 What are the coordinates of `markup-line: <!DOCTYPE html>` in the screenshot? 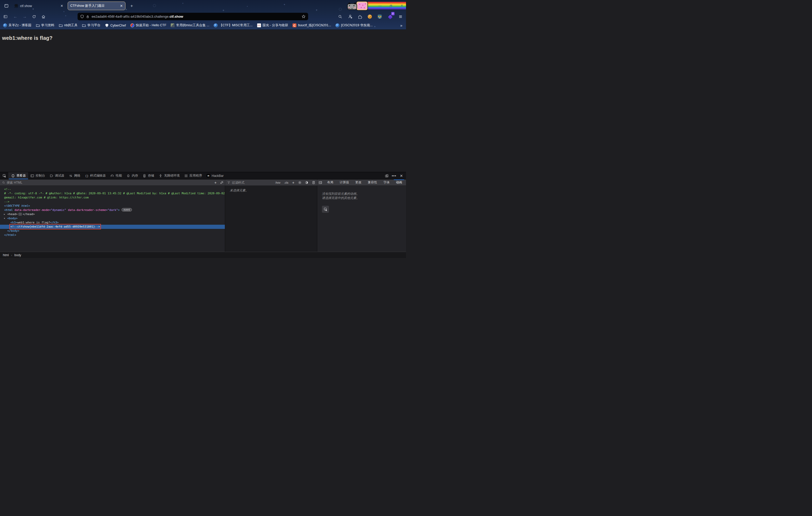 It's located at (113, 206).